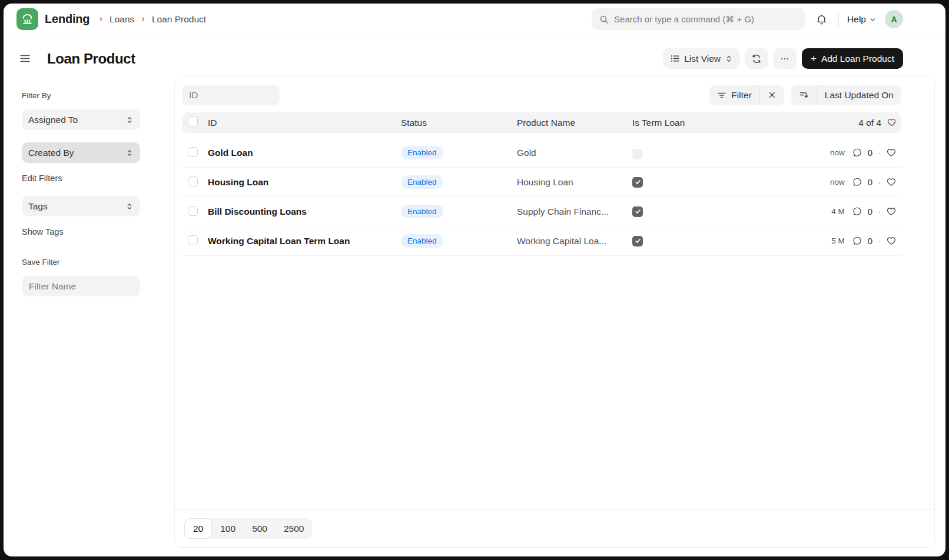  I want to click on navbar-left: Lending › Loans › Loan Product, so click(111, 19).